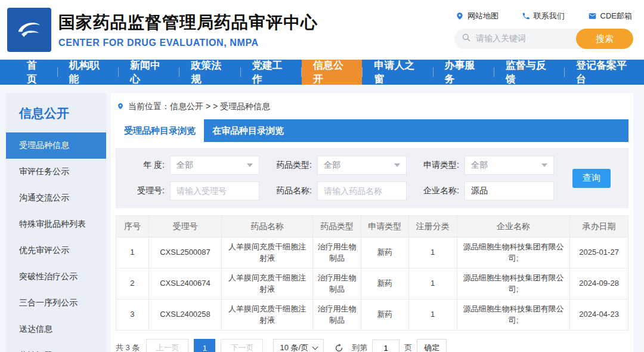  I want to click on apply-type-filter: 申请类型: 全部, so click(487, 165).